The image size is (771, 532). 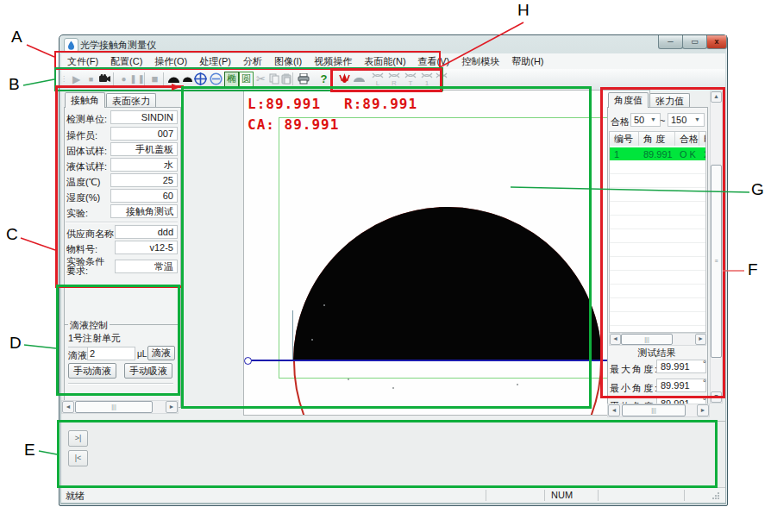 I want to click on camera-icon, so click(x=105, y=79).